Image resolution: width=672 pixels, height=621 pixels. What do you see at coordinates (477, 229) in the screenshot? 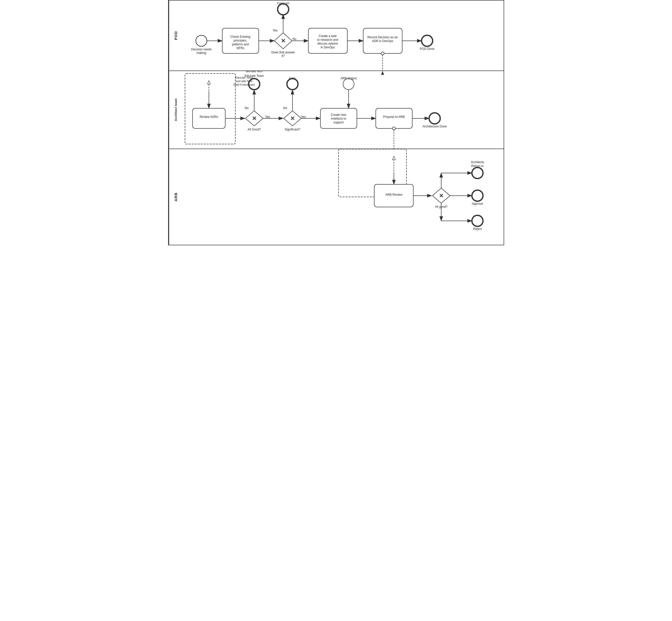
I see `svg-text: Reject` at bounding box center [477, 229].